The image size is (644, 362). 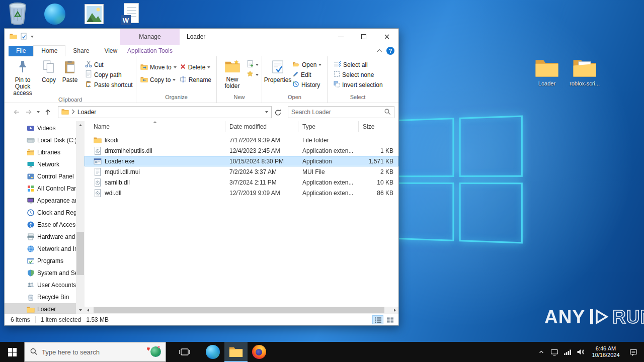 I want to click on minimize-button, so click(x=341, y=37).